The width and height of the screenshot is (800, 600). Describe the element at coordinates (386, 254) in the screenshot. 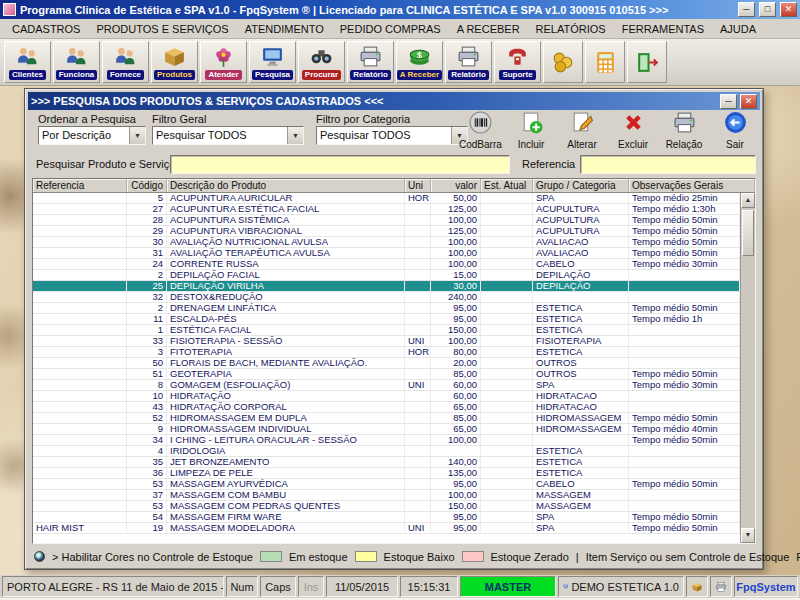

I see `table-row: 31AVALIAÇÃO TERAPÊUTICA AVULSA100,00AVAL…` at that location.